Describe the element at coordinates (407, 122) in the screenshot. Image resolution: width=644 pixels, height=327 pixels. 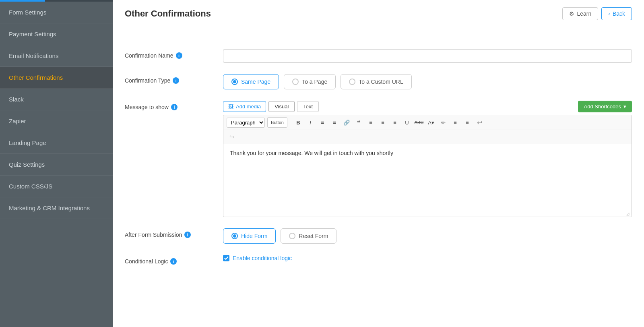
I see `underline-button: U` at that location.